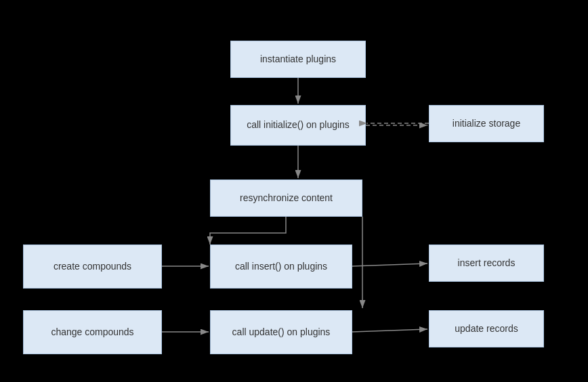 The image size is (588, 382). Describe the element at coordinates (281, 332) in the screenshot. I see `box-call-update: call update() on plugins` at that location.